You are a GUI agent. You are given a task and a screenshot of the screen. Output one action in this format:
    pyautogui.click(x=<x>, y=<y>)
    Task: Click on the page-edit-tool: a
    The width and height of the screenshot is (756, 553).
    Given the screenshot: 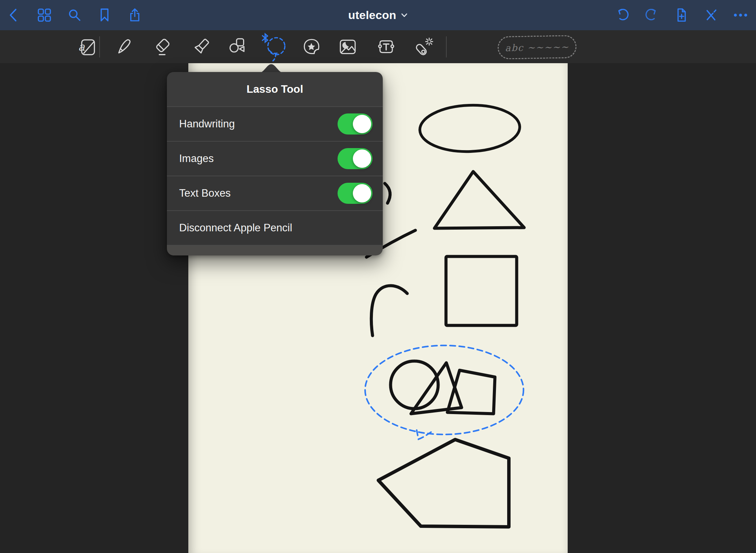 What is the action you would take?
    pyautogui.click(x=87, y=47)
    